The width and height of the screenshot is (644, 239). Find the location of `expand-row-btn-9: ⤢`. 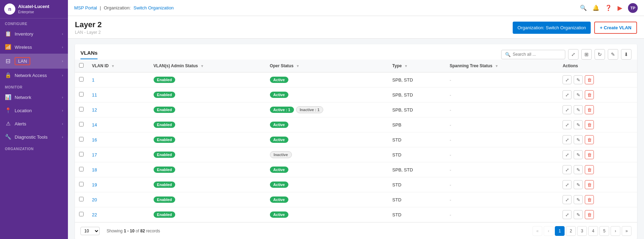

expand-row-btn-9: ⤢ is located at coordinates (567, 215).